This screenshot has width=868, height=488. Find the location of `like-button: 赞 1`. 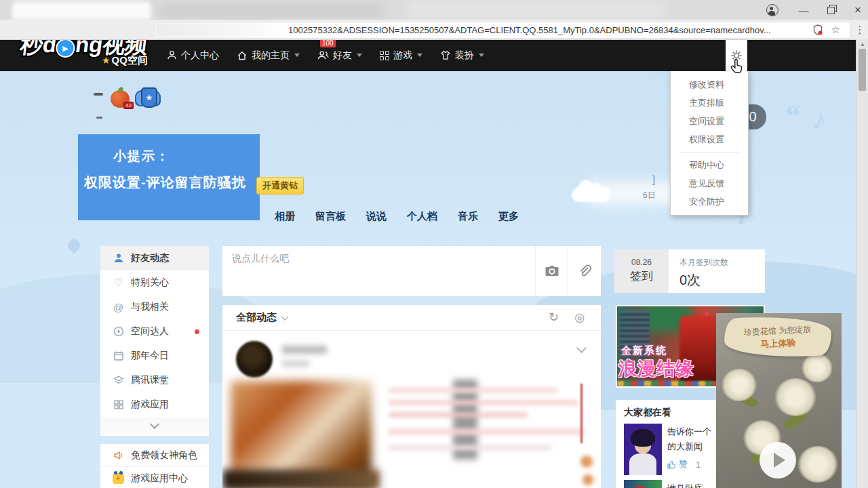

like-button: 赞 1 is located at coordinates (684, 464).